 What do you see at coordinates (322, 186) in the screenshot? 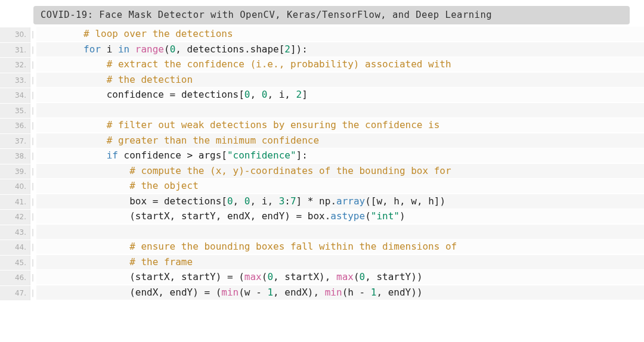
I see `code-line: 40.| # the object` at bounding box center [322, 186].